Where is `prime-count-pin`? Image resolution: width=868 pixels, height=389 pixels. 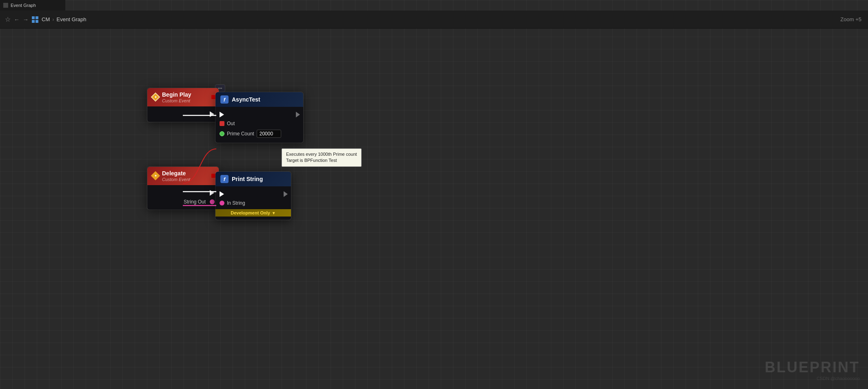
prime-count-pin is located at coordinates (222, 134).